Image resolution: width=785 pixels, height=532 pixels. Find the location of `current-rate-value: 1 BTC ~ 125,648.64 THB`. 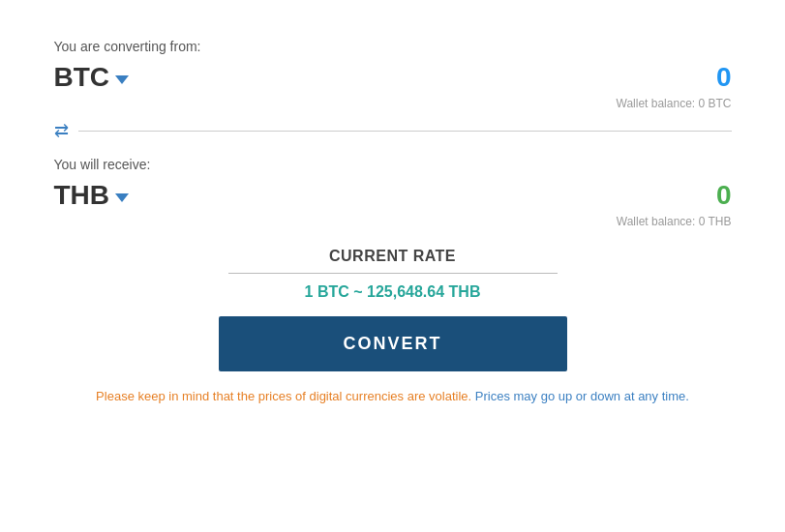

current-rate-value: 1 BTC ~ 125,648.64 THB is located at coordinates (393, 292).